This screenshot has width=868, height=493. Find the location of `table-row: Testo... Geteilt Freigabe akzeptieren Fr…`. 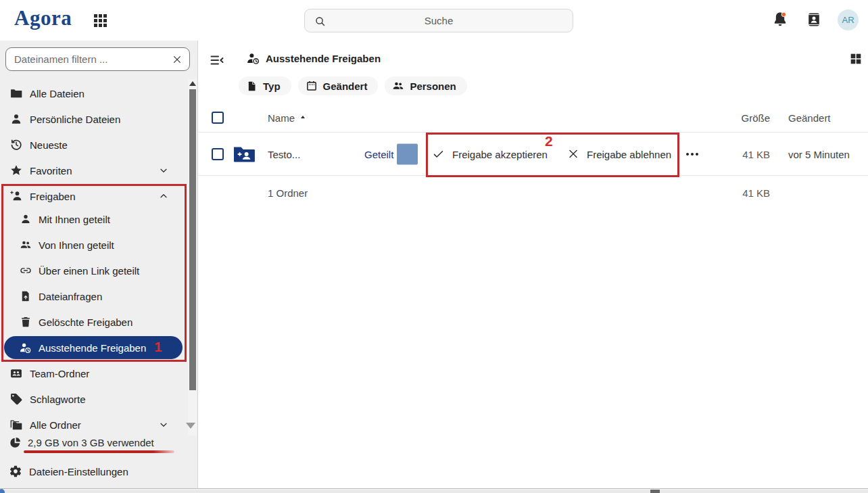

table-row: Testo... Geteilt Freigabe akzeptieren Fr… is located at coordinates (533, 154).